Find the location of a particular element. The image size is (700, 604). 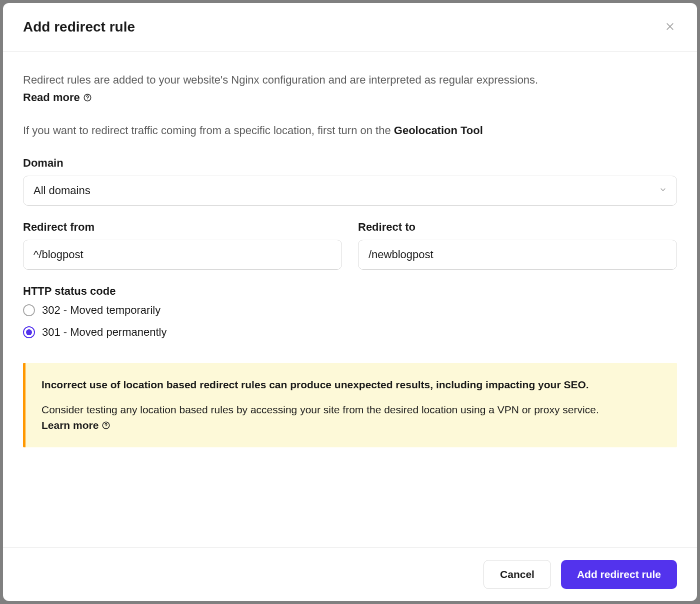

modal-title: Add redirect rule is located at coordinates (79, 27).